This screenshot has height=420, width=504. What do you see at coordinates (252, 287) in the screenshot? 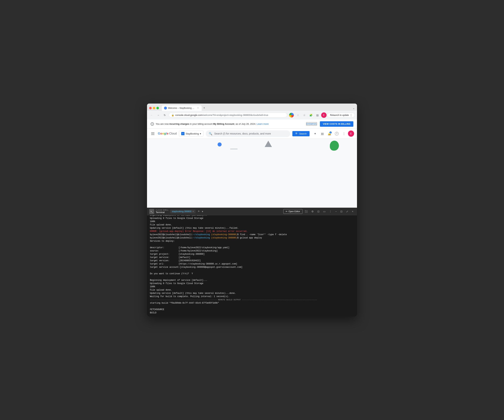
I see `terminal-line: 100%` at bounding box center [252, 287].